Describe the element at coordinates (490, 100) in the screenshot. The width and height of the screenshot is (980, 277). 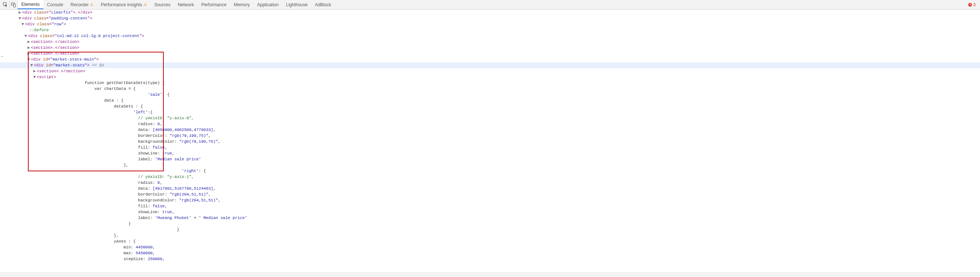
I see `script-line: data : {` at that location.